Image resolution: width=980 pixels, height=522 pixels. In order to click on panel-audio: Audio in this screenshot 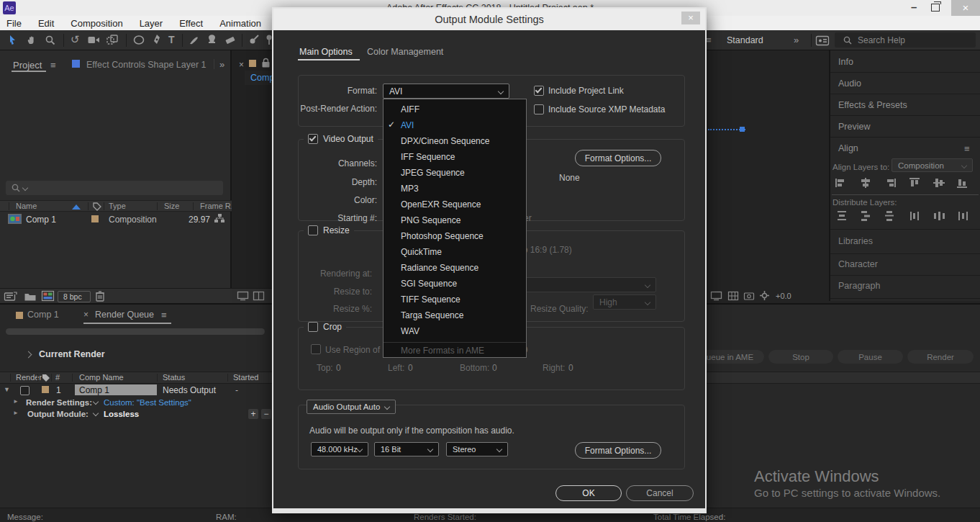, I will do `click(850, 84)`.